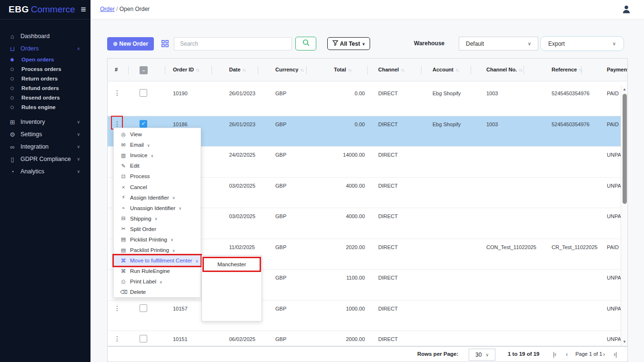 The image size is (644, 362). I want to click on sidebar-item-gdpr-compliance: ▯ GDPR Compliance ∨, so click(45, 159).